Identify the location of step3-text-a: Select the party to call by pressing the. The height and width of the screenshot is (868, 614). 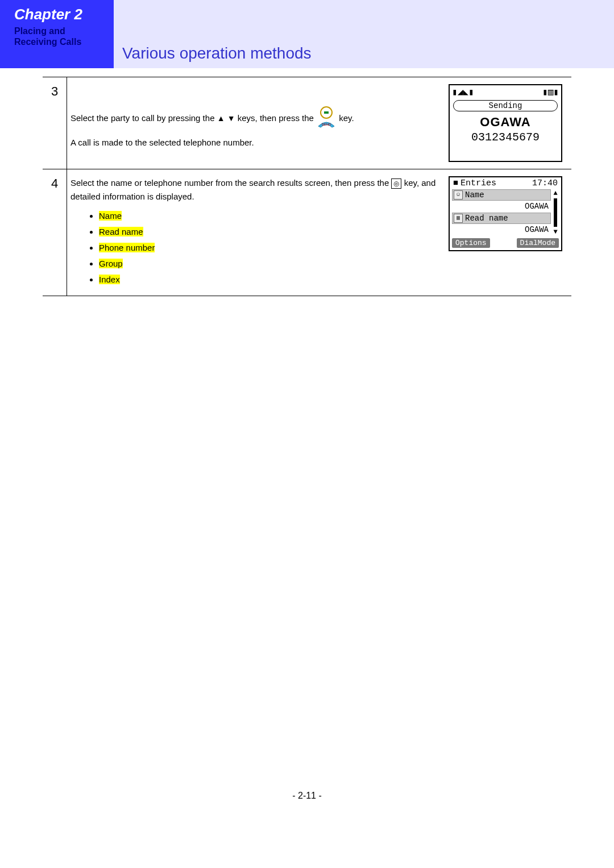
(144, 118).